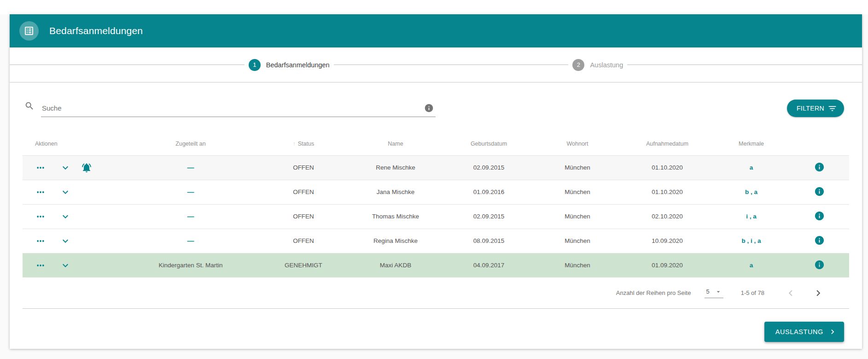  I want to click on table-header-row: Aktionen Zugeteilt an ↑Status Name Gebur…, so click(436, 144).